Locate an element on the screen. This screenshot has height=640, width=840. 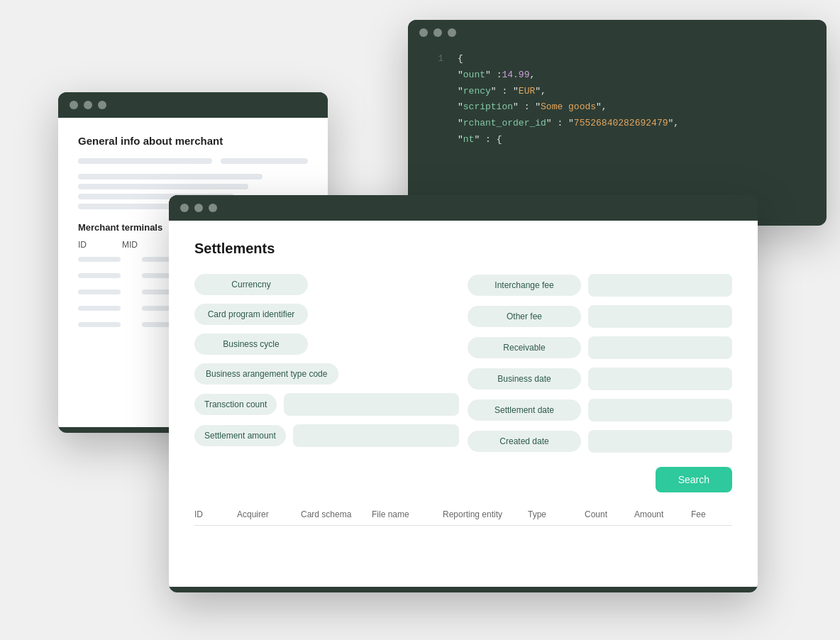
filter-input-created-date is located at coordinates (660, 441).